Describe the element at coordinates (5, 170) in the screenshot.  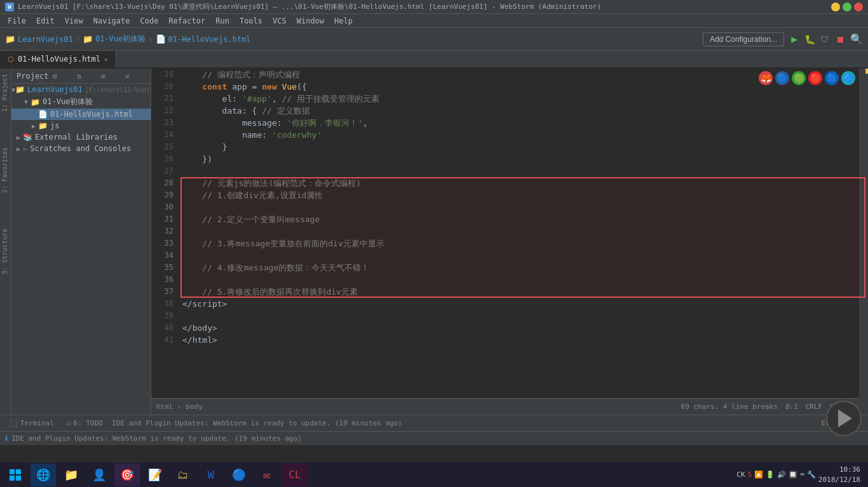
I see `favorites-panel-label: 2: Favorites` at that location.